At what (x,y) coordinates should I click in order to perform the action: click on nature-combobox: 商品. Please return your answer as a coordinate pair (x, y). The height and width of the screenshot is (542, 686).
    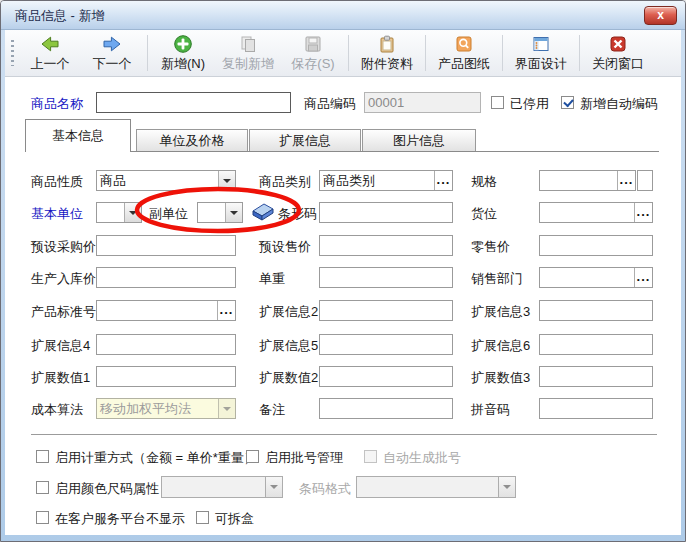
    Looking at the image, I should click on (166, 180).